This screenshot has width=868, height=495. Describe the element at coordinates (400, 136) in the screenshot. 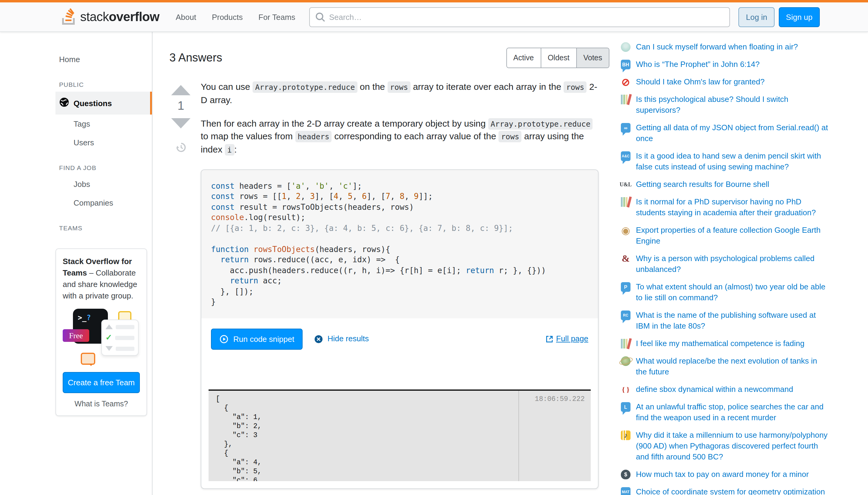

I see `answer-paragraph: Then for each array in the 2-D array cre…` at that location.